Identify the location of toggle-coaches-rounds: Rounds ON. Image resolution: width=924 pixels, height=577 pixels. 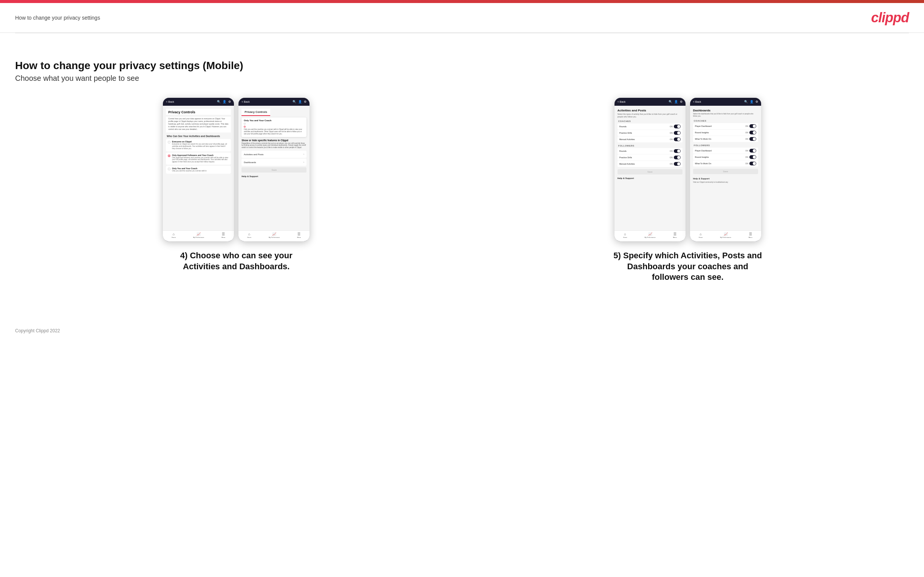
(650, 127).